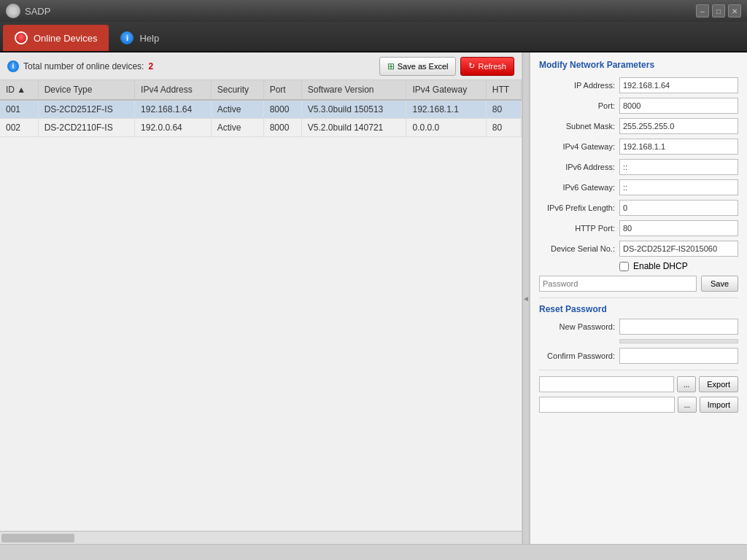 Image resolution: width=747 pixels, height=560 pixels. What do you see at coordinates (639, 187) in the screenshot?
I see `ipv6-gateway-row: IPv6 Gateway:` at bounding box center [639, 187].